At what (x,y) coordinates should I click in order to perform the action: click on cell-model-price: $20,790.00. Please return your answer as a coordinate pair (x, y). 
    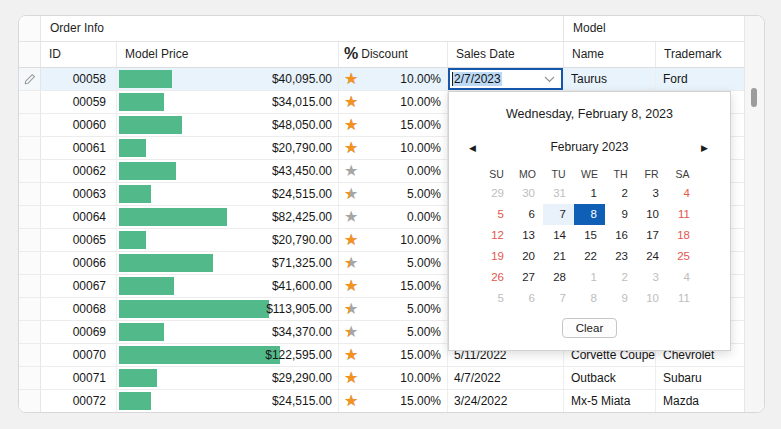
    Looking at the image, I should click on (228, 148).